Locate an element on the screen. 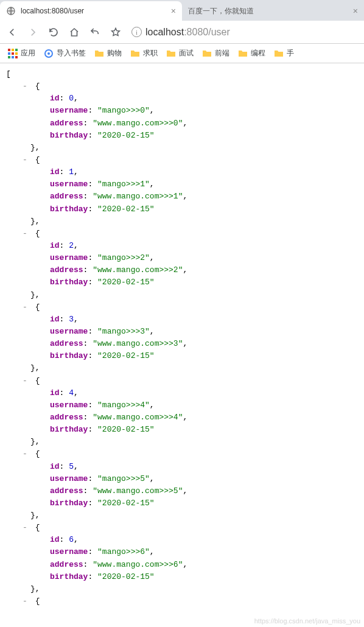 The height and width of the screenshot is (627, 364). json-row: username: "mango>>>5", is located at coordinates (182, 479).